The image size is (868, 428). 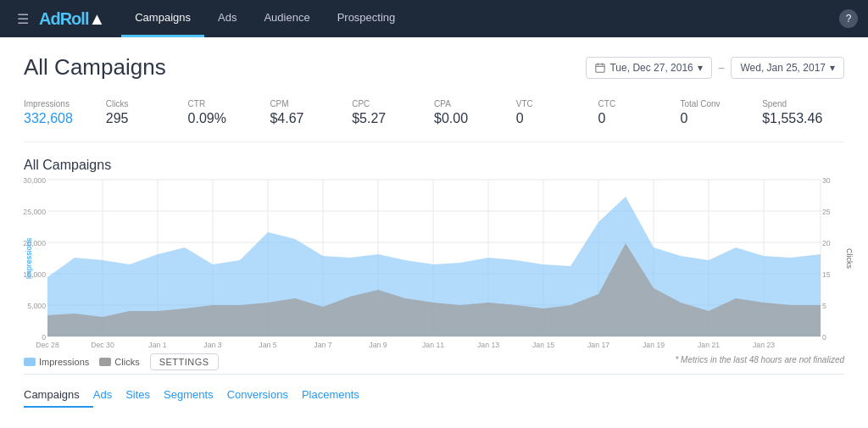 I want to click on bottom-tab-segments: Segments, so click(x=195, y=397).